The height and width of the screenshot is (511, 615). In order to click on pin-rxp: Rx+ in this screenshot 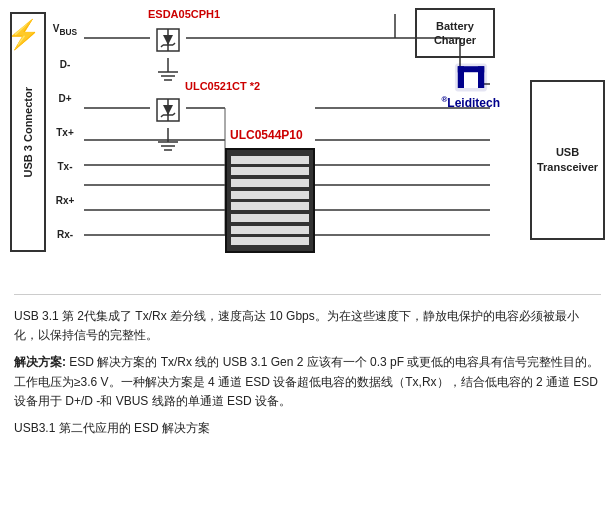, I will do `click(65, 201)`.